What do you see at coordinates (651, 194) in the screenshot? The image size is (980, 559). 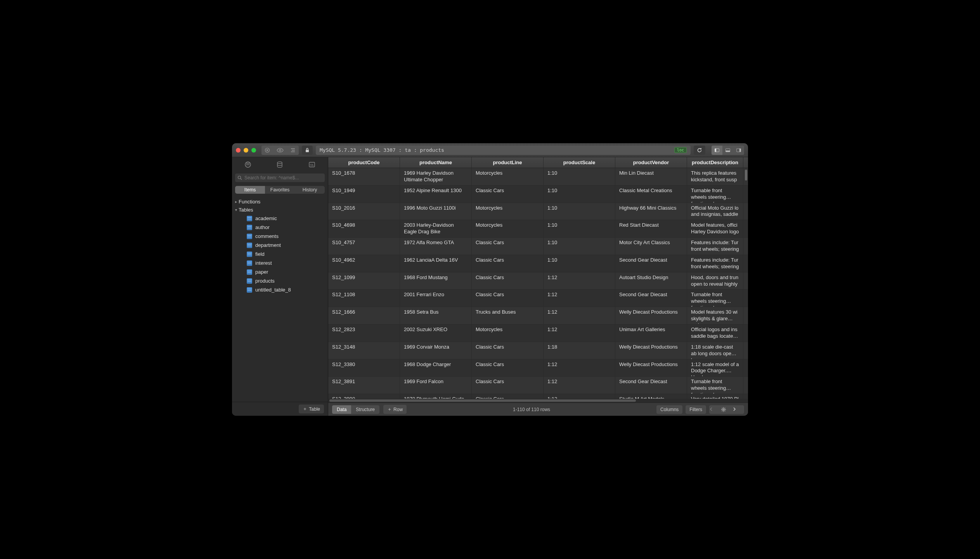 I see `cell-productVendor: Classic Metal Creations` at bounding box center [651, 194].